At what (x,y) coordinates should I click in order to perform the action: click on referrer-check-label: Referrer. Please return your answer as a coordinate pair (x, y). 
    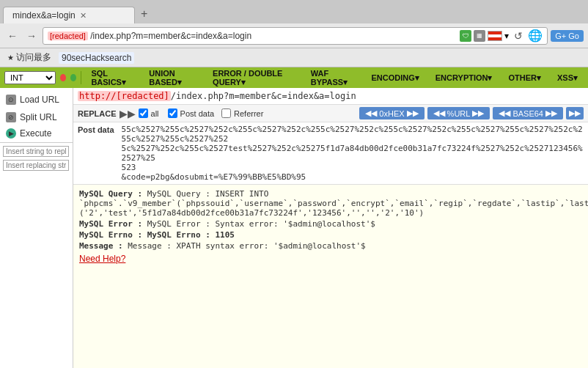
    Looking at the image, I should click on (249, 114).